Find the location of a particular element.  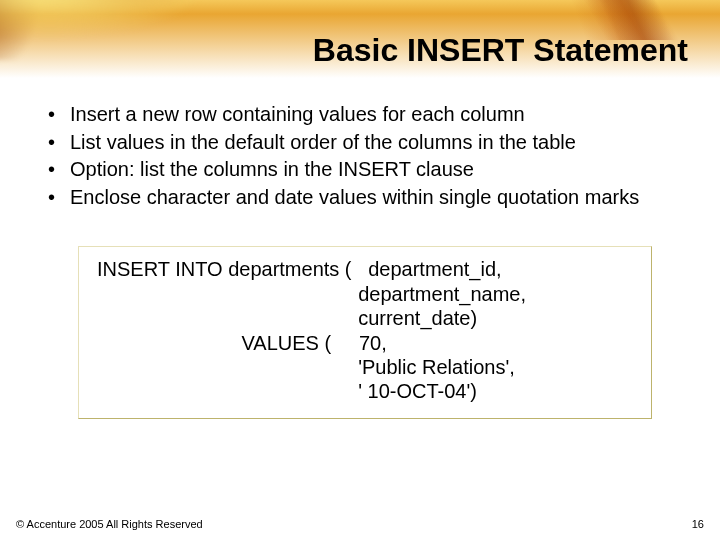

list-item: Option: list the columns in the INSERT c… is located at coordinates (362, 170).